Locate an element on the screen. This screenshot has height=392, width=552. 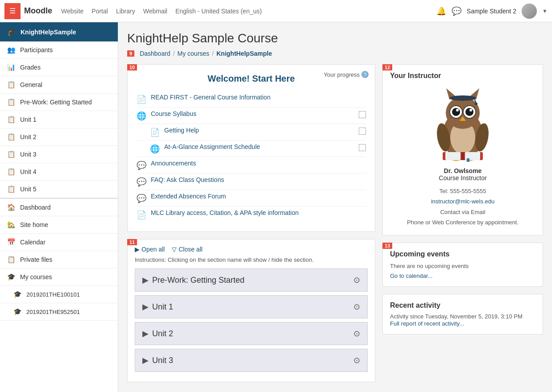
sidebar-item-unit2: 📋 Unit 2 is located at coordinates (59, 137).